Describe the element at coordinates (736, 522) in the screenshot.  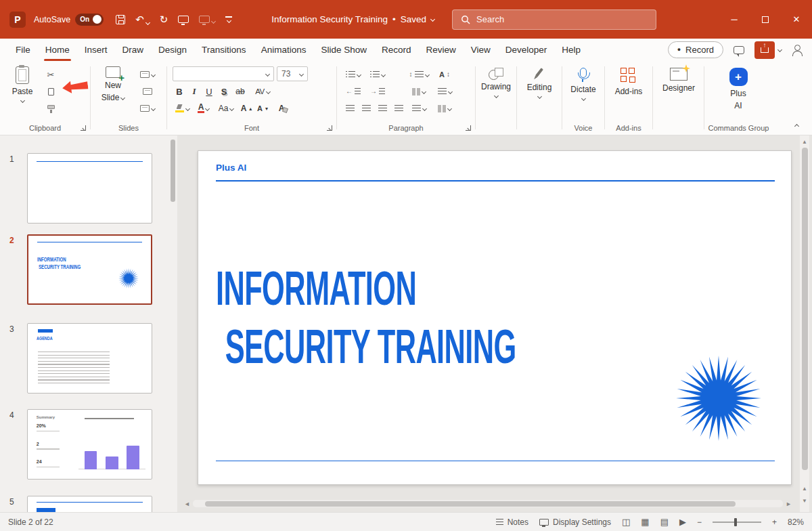
I see `zoom-slider-th` at that location.